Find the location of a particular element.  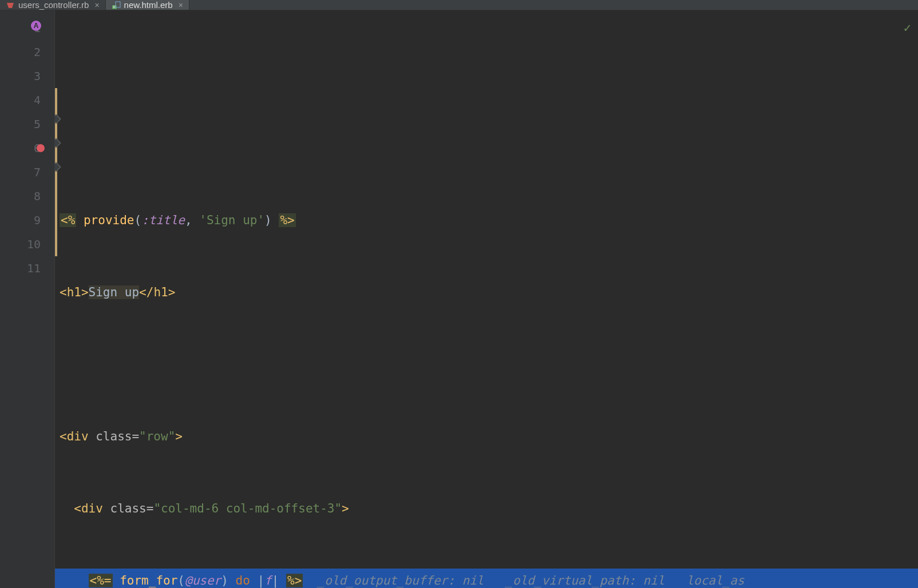

line-number: 10 is located at coordinates (34, 244).